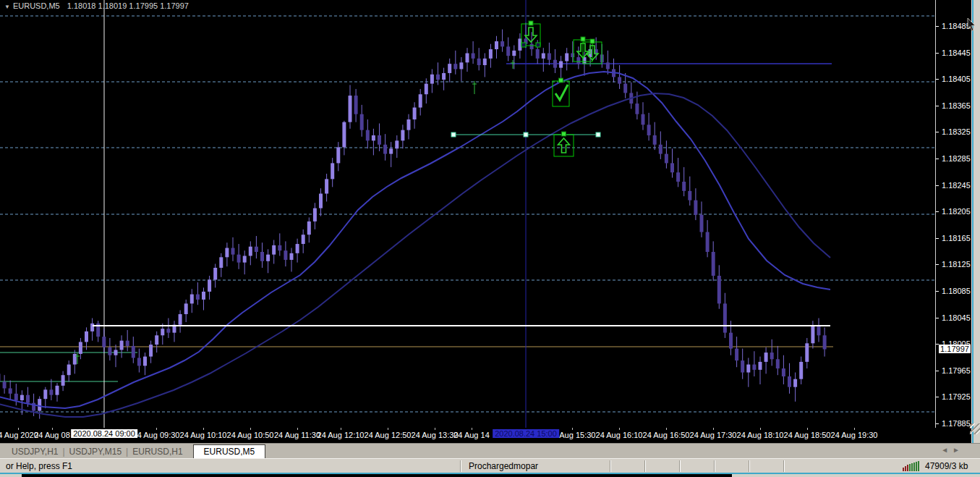 The width and height of the screenshot is (980, 477). What do you see at coordinates (935, 466) in the screenshot?
I see `status-traffic-cell: 47909/3 kb` at bounding box center [935, 466].